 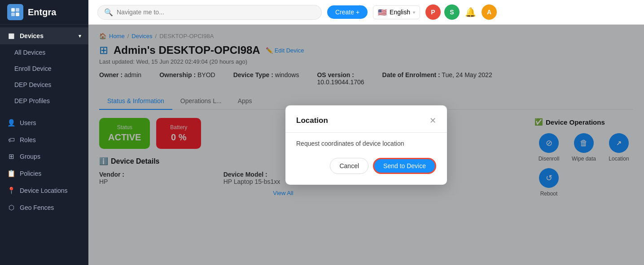 I want to click on devices-icon: ▦, so click(x=11, y=36).